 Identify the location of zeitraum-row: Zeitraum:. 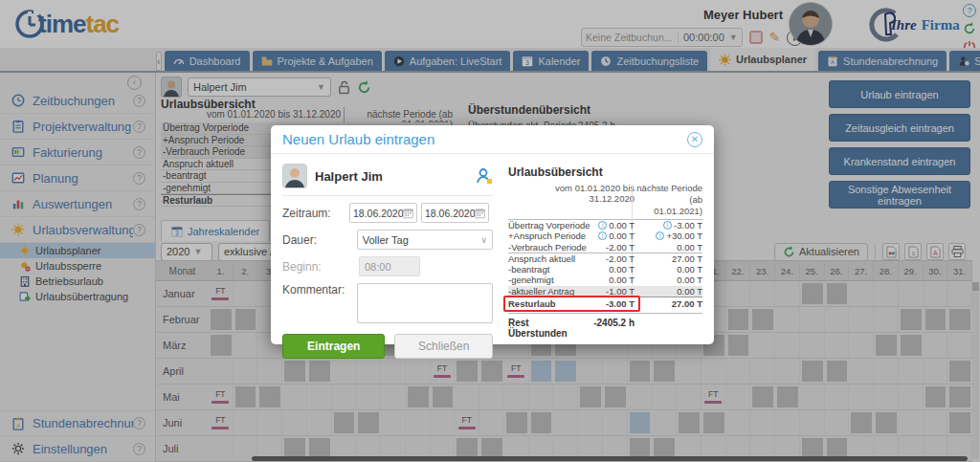
(388, 212).